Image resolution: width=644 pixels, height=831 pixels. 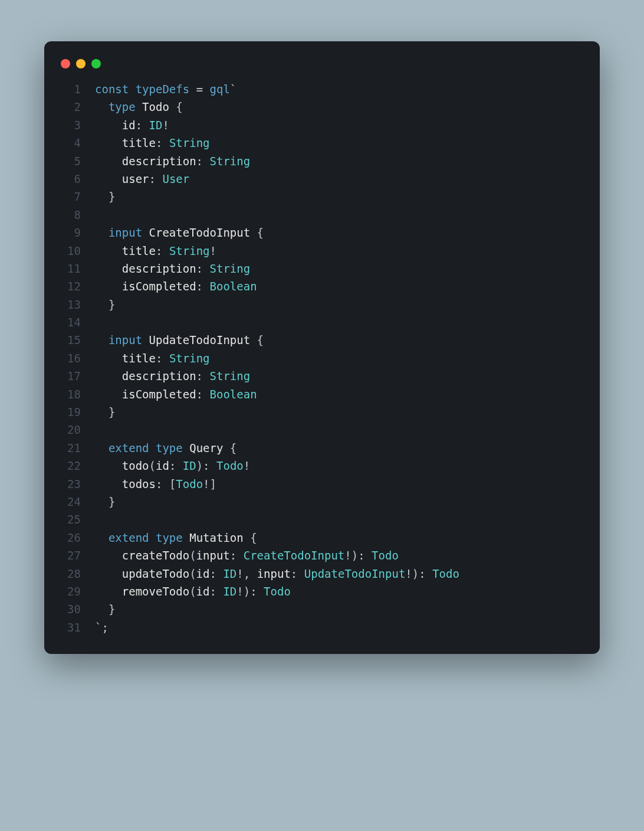 What do you see at coordinates (322, 376) in the screenshot?
I see `code-line: 17 description: String` at bounding box center [322, 376].